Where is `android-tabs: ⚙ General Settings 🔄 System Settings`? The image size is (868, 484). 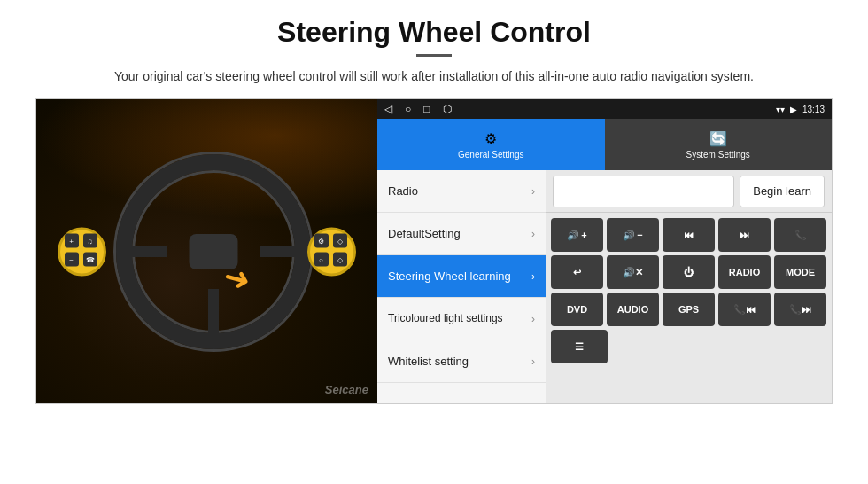 android-tabs: ⚙ General Settings 🔄 System Settings is located at coordinates (604, 144).